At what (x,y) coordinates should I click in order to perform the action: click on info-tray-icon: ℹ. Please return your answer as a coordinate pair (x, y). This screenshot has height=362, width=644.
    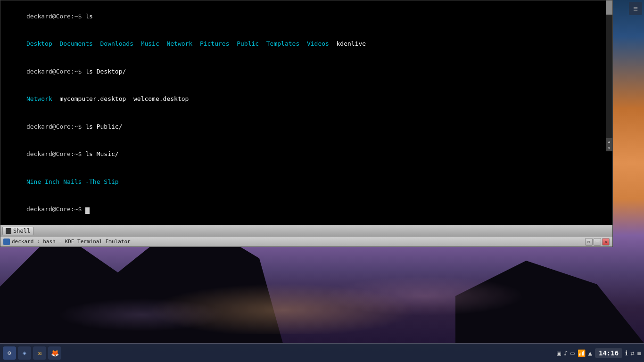
    Looking at the image, I should click on (626, 353).